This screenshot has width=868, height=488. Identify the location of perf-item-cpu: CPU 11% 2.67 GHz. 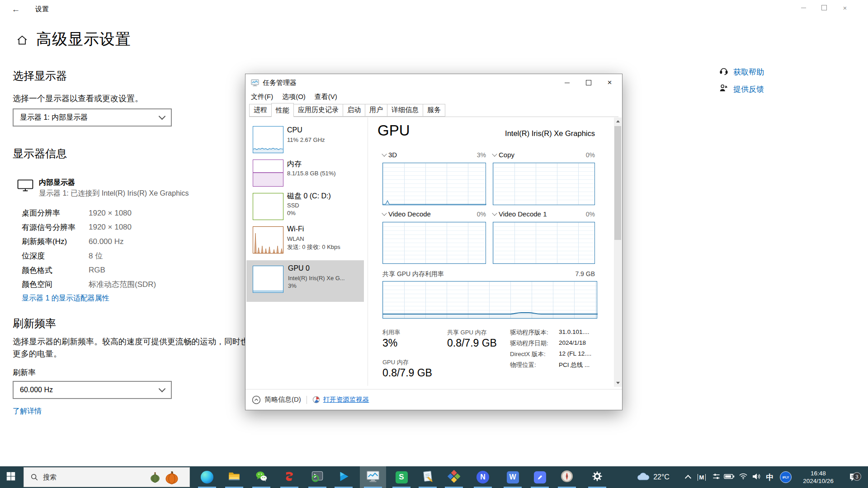
(305, 140).